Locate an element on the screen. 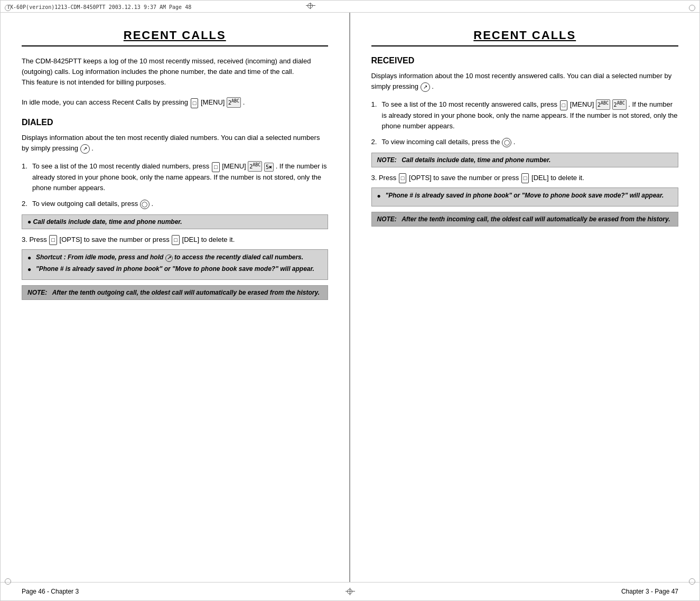 The width and height of the screenshot is (700, 601). del-icon-right: □ is located at coordinates (525, 179).